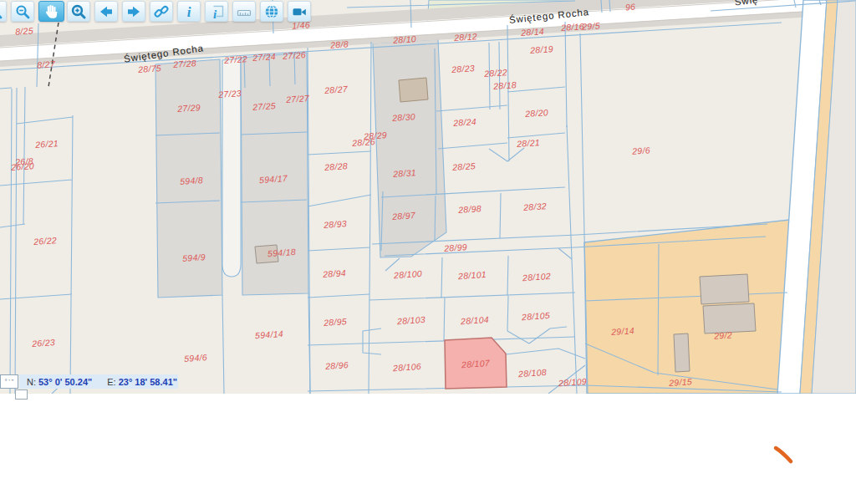 This screenshot has height=504, width=856. What do you see at coordinates (244, 12) in the screenshot?
I see `measure-button` at bounding box center [244, 12].